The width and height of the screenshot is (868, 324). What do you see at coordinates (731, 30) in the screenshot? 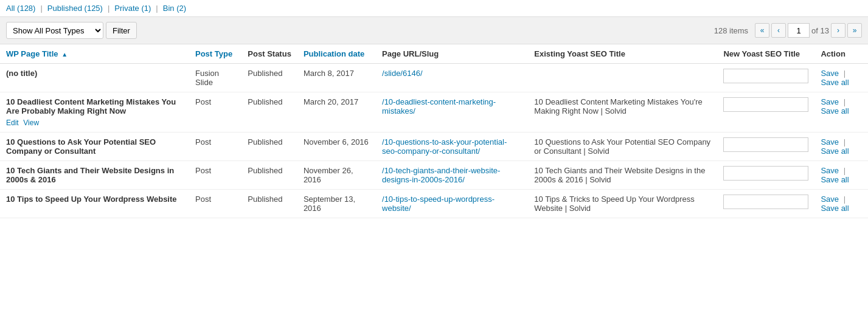
I see `items-count: 128 items` at bounding box center [731, 30].